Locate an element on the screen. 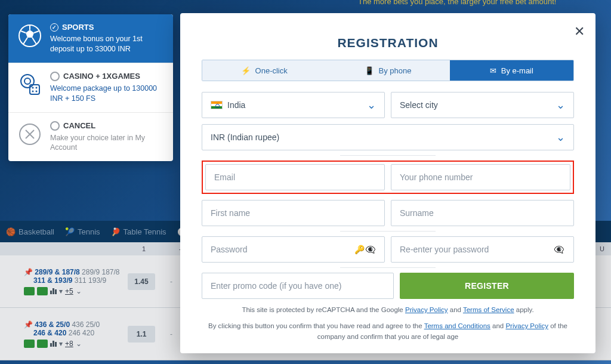 Image resolution: width=611 pixels, height=364 pixels. soccer-ball-icon is located at coordinates (30, 36).